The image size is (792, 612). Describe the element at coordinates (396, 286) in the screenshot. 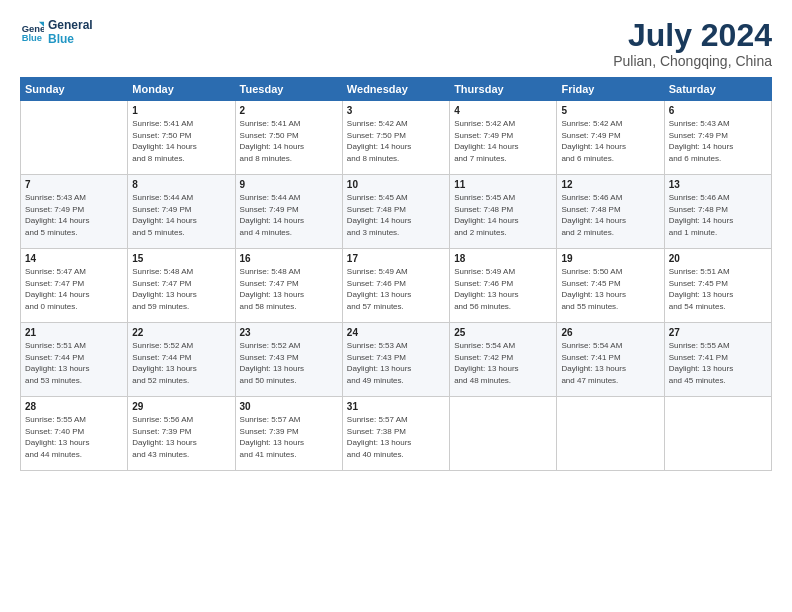

I see `week-row-2: 14Sunrise: 5:47 AMSunset: 7:47 PMDayligh…` at that location.